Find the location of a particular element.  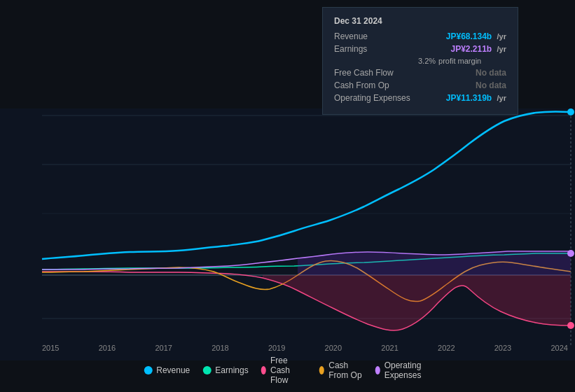

tooltip-revenue-row: Revenue JP¥68.134b /yr is located at coordinates (420, 36).